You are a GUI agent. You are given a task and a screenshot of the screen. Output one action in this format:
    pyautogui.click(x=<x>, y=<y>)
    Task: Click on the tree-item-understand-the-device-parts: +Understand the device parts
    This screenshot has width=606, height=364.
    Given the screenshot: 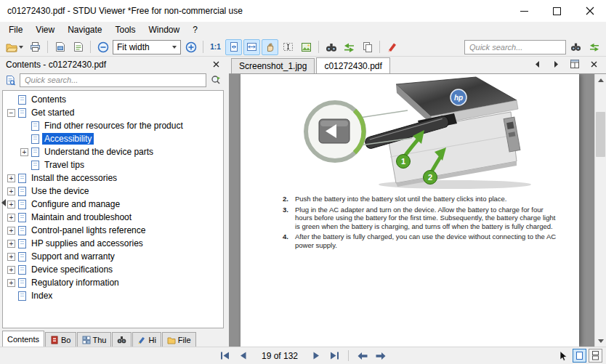 What is the action you would take?
    pyautogui.click(x=115, y=152)
    